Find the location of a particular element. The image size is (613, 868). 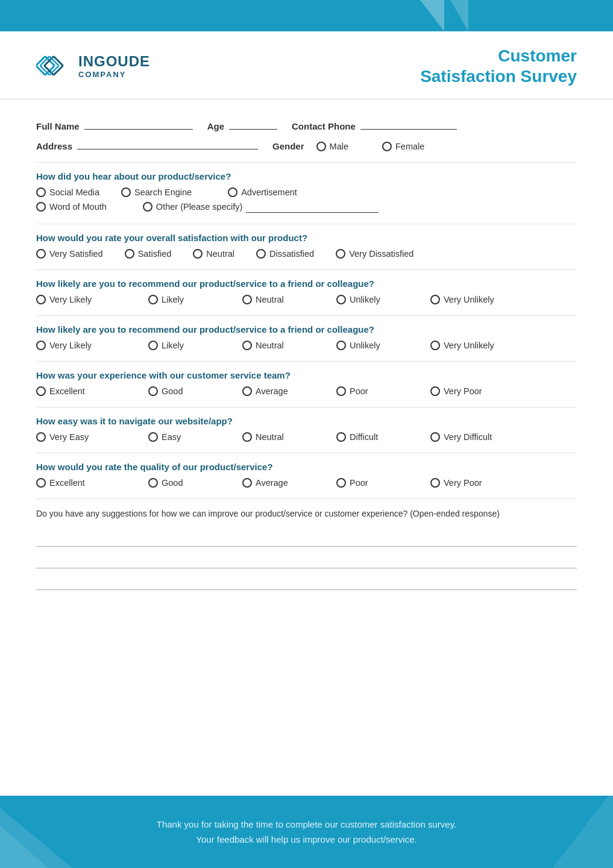

q4-neutral-radio is located at coordinates (247, 345).